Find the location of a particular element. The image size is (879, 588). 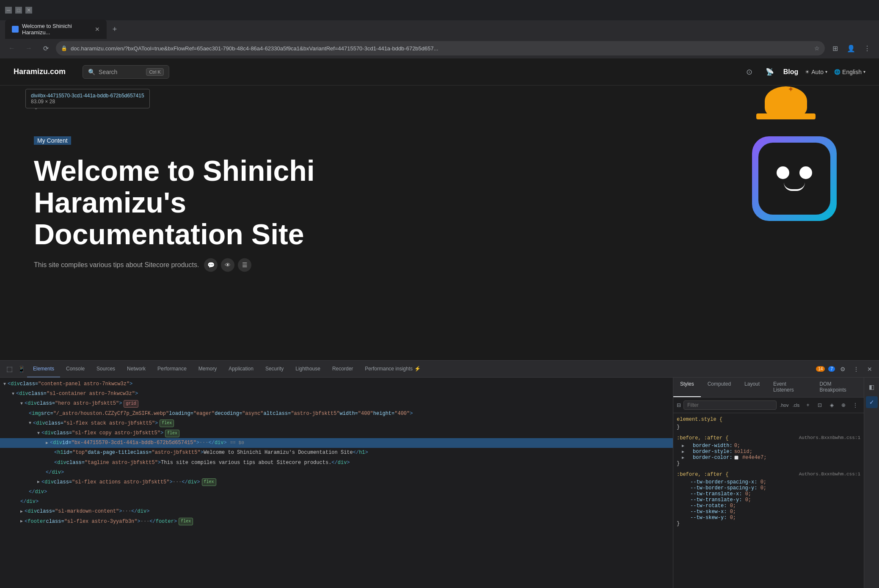

color-swatch-border-color is located at coordinates (736, 458).